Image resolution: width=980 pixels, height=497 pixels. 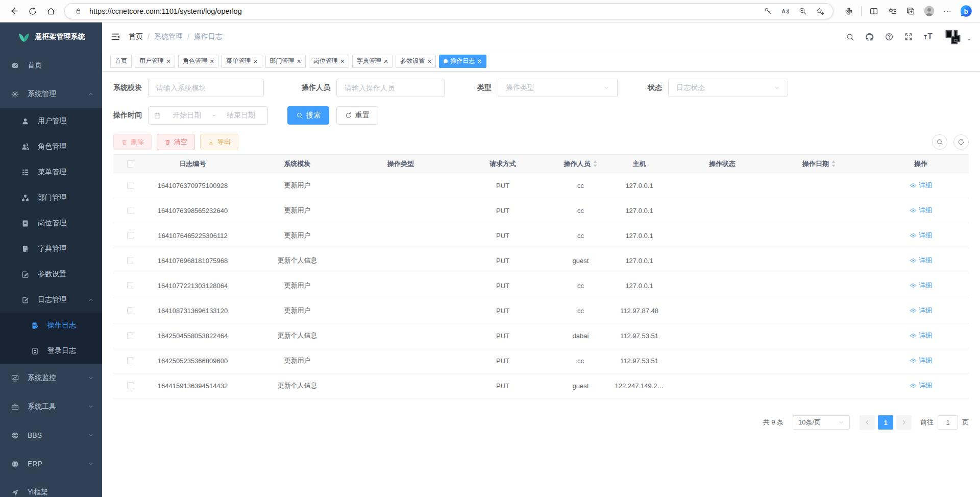 What do you see at coordinates (821, 422) in the screenshot?
I see `page-size-select: 10条/页` at bounding box center [821, 422].